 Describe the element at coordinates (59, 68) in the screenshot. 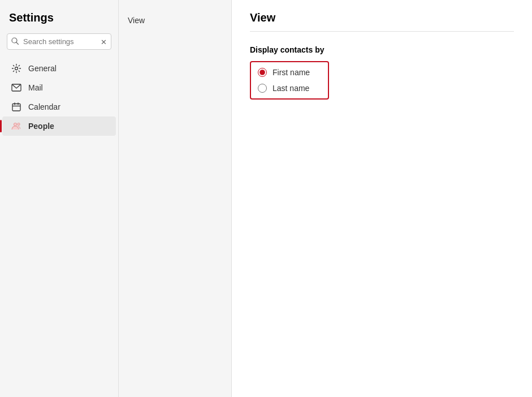

I see `sidebar-item-general: General` at that location.